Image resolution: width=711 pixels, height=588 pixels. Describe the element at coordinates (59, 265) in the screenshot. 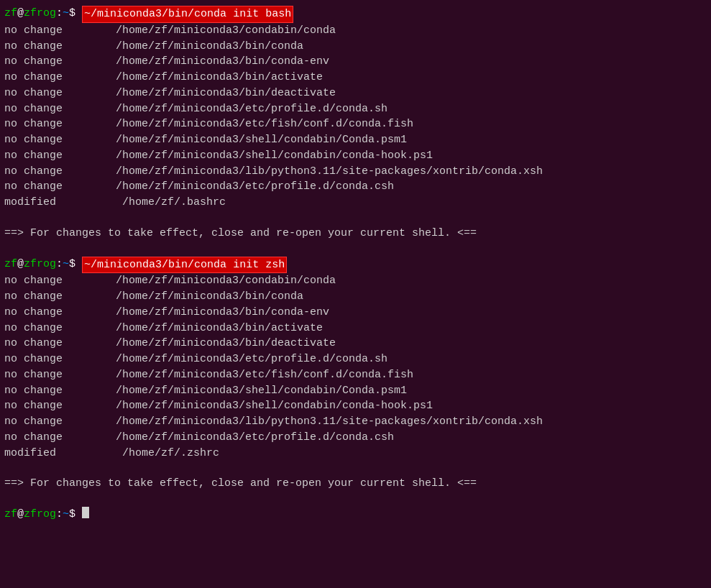

I see `prompt-colon-2: :` at that location.